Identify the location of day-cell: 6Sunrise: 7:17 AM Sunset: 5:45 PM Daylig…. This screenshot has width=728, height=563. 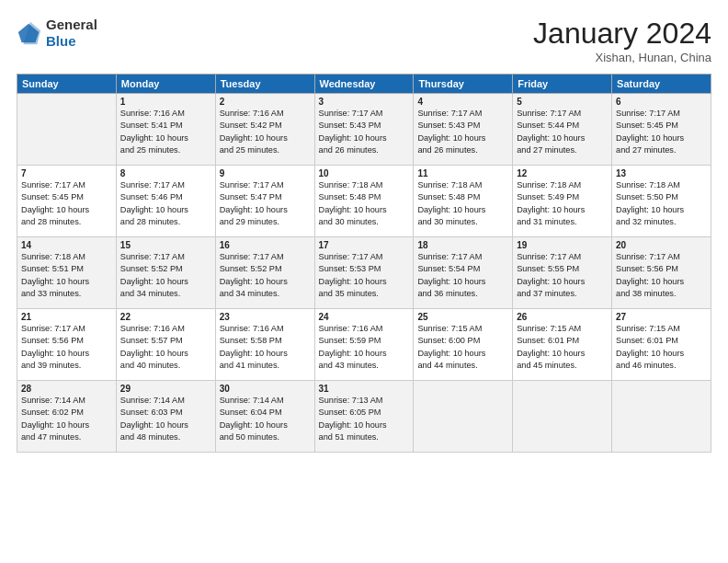
(662, 130).